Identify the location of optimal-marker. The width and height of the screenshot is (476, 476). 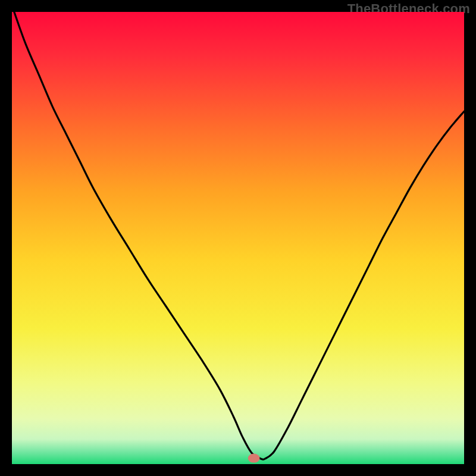
(254, 458).